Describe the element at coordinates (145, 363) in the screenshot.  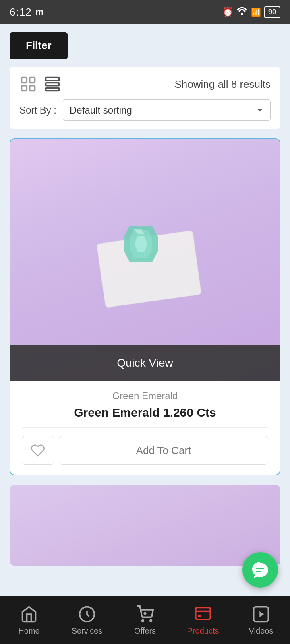
I see `quick-view-button: Quick View` at that location.